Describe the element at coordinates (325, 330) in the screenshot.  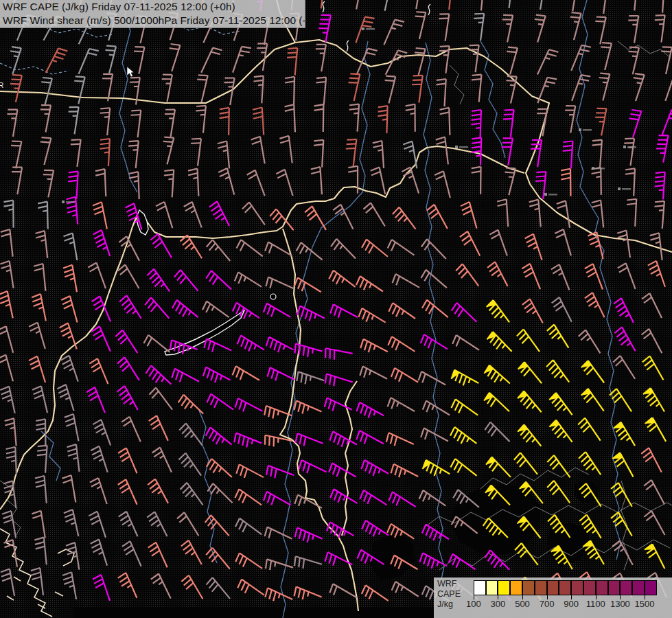
I see `river-line` at that location.